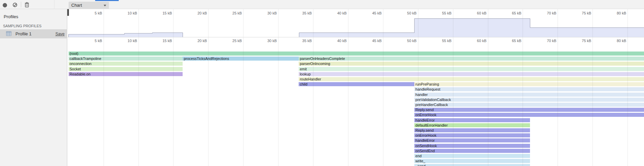 The height and width of the screenshot is (166, 644). What do you see at coordinates (107, 1) in the screenshot?
I see `accent-indicator` at bounding box center [107, 1].